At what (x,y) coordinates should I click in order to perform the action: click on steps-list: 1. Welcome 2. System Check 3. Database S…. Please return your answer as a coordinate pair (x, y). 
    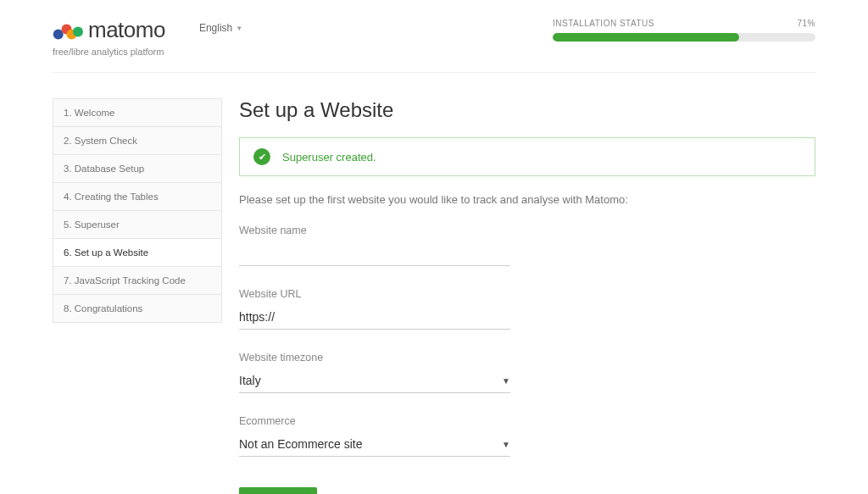
    Looking at the image, I should click on (137, 210).